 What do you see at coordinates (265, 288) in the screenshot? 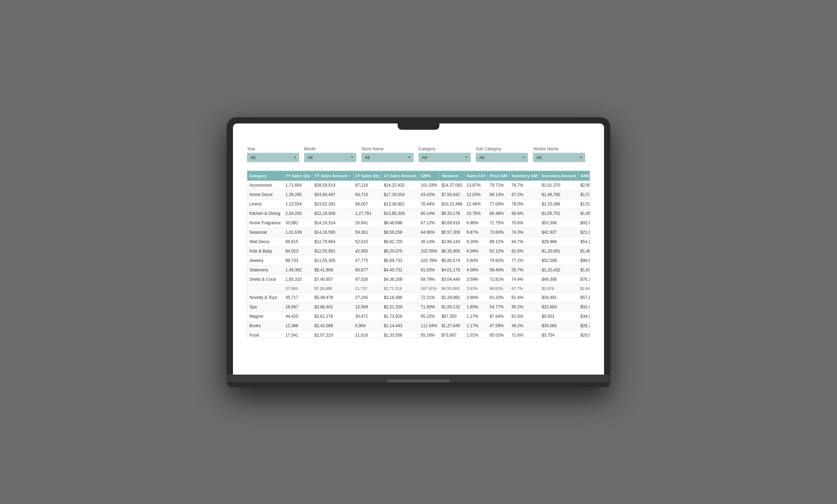
I see `cell-category` at bounding box center [265, 288].